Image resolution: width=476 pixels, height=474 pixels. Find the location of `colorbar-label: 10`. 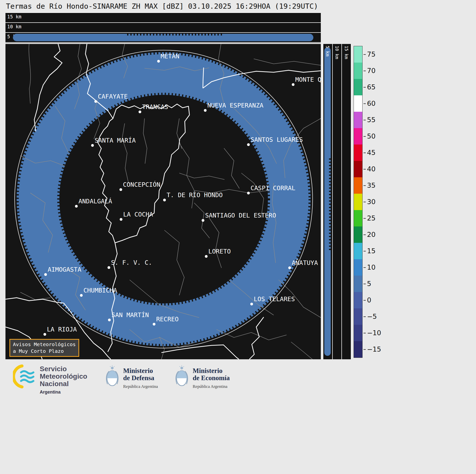

colorbar-label: 10 is located at coordinates (371, 267).